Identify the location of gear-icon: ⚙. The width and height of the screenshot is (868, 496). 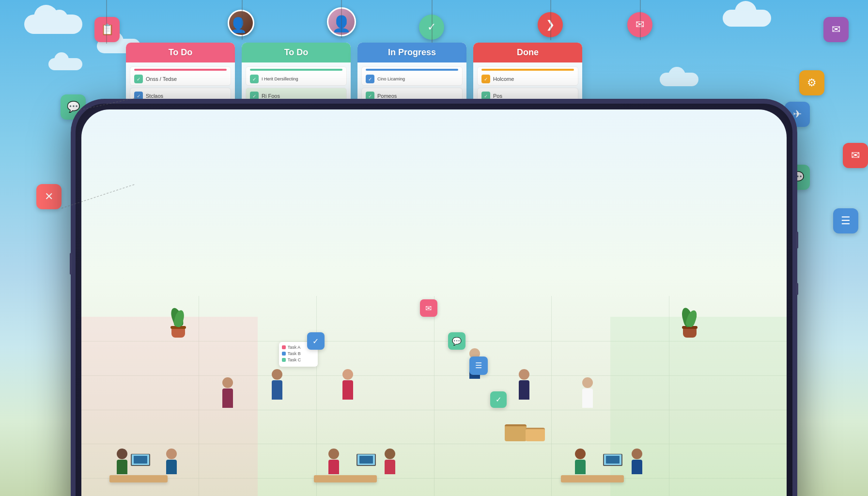
(812, 83).